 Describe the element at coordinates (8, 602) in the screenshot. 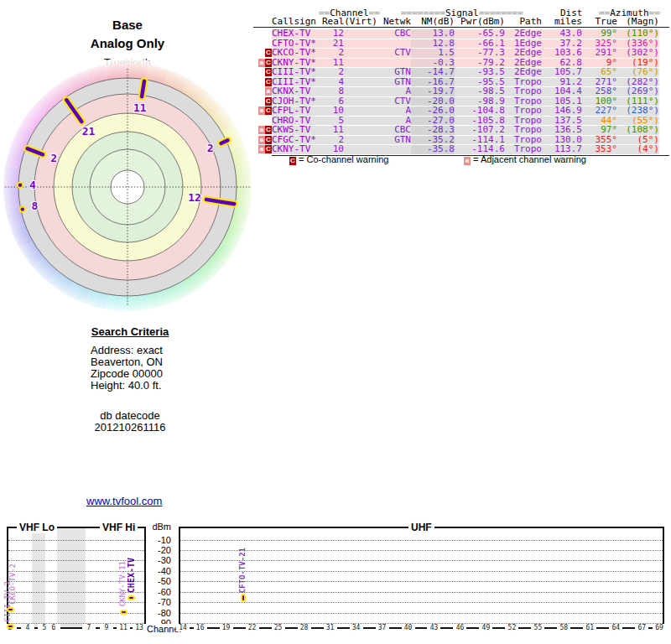

I see `signal-callsign-label: CIII-TV-2` at that location.